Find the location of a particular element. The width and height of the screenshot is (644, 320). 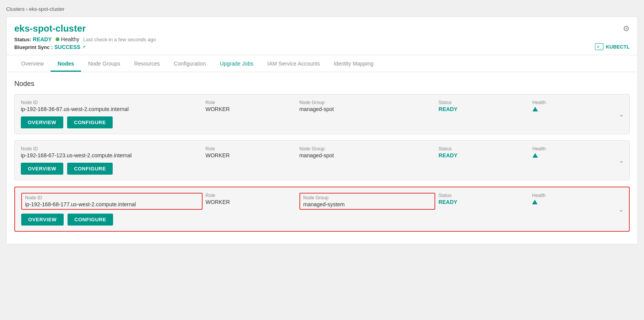

node-card-1: Node ID ip-192-168-36-87.us-west-2.compu… is located at coordinates (322, 114).